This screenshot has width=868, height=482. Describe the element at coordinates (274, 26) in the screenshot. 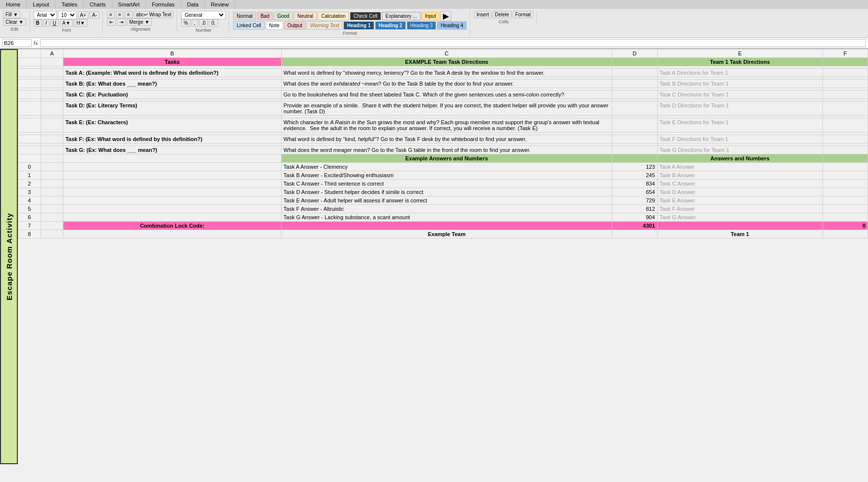

I see `style-note: Note` at that location.